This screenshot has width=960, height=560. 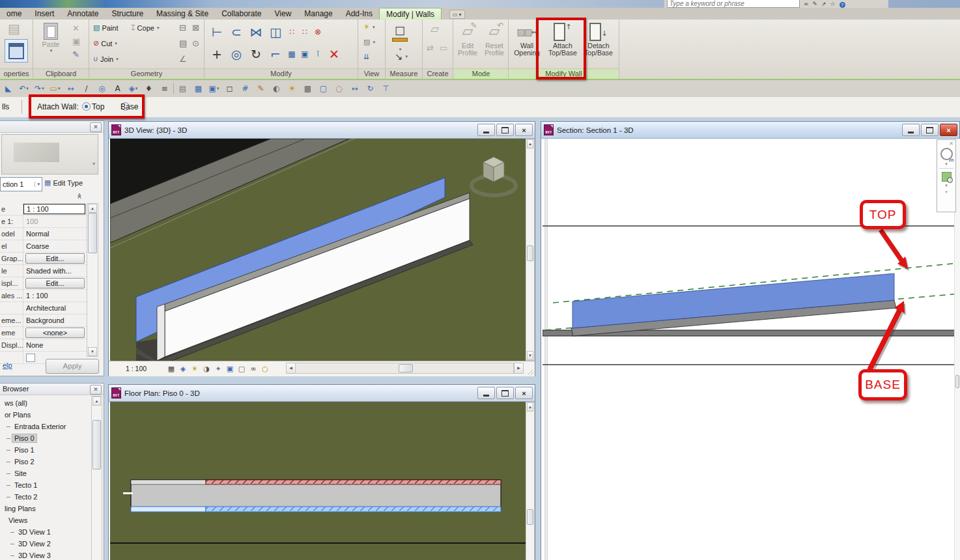 I want to click on scale-label: 1 : 100, so click(x=136, y=369).